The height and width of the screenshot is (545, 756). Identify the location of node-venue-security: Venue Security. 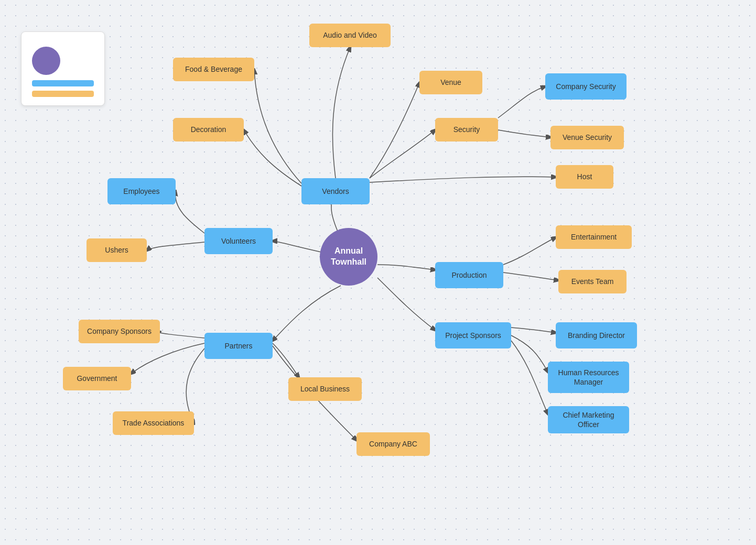
(587, 137).